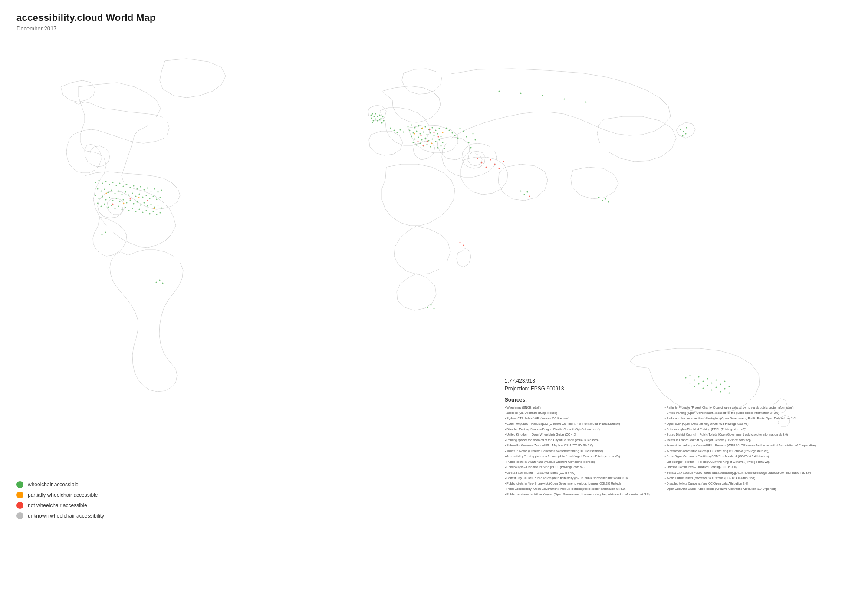 This screenshot has height=614, width=868. Describe the element at coordinates (581, 462) in the screenshot. I see `source-item: • Public toilets in Switzerland (various…` at that location.